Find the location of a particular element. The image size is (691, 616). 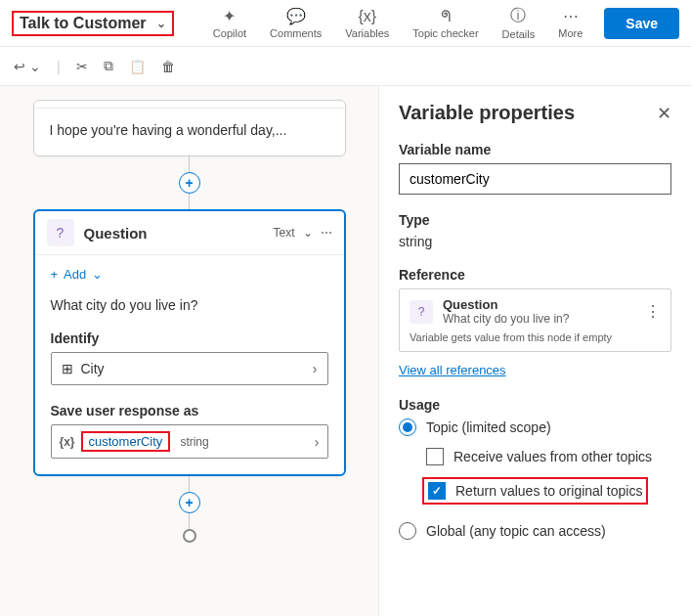

usage-global-radio: Global (any topic can access) is located at coordinates (536, 531).